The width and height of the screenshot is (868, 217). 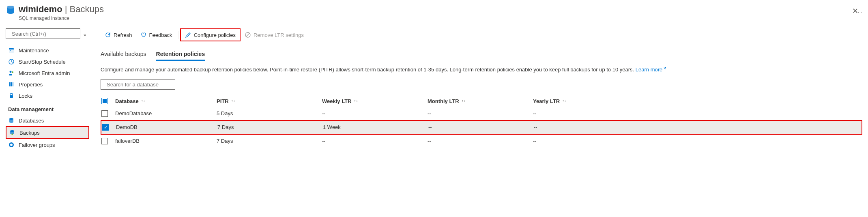 What do you see at coordinates (44, 73) in the screenshot?
I see `sidebar-label: Microsoft Entra admin` at bounding box center [44, 73].